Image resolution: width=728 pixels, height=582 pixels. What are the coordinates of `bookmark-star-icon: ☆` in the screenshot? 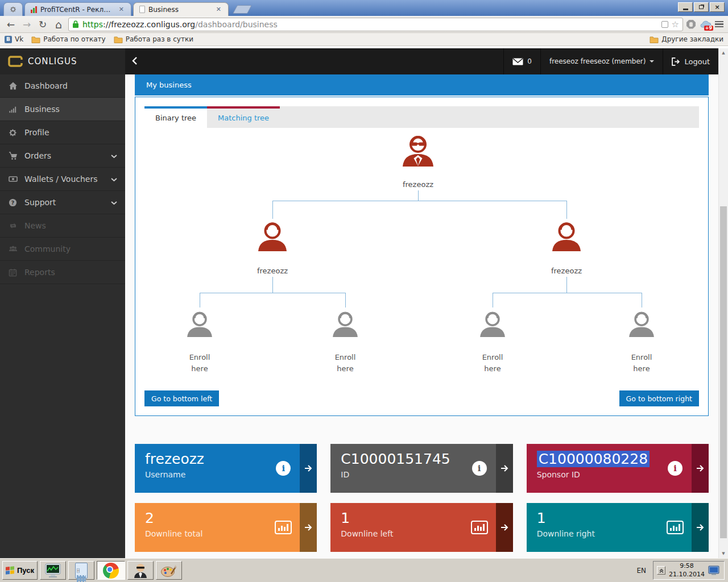 It's located at (676, 24).